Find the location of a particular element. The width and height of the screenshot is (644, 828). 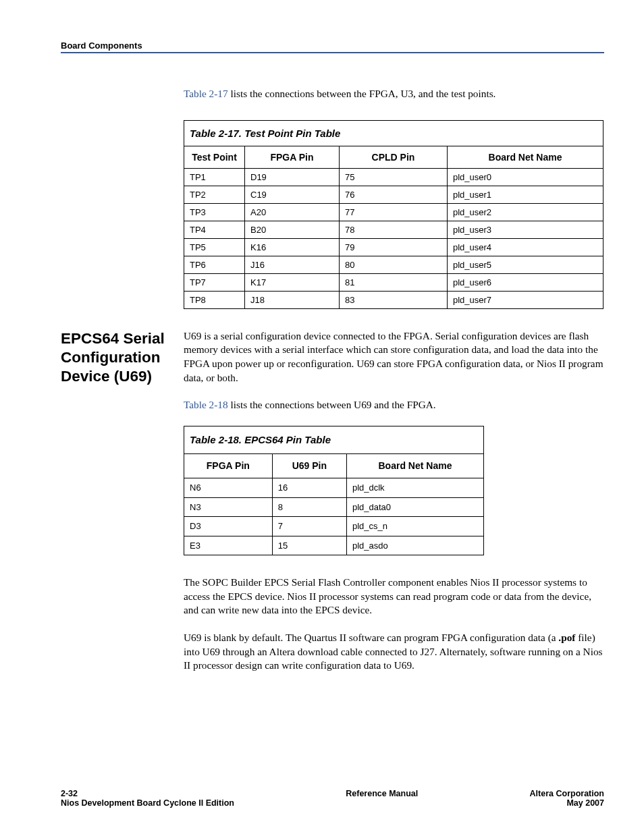

cell: pld_user3 is located at coordinates (525, 229).